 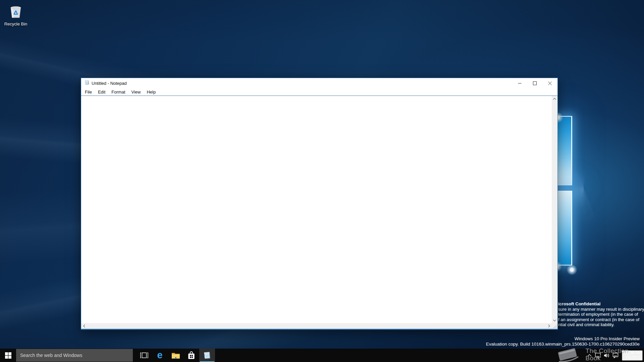 What do you see at coordinates (563, 342) in the screenshot?
I see `evaluation-watermark: Windows 10 Pro Insider Preview Evaluatio…` at bounding box center [563, 342].